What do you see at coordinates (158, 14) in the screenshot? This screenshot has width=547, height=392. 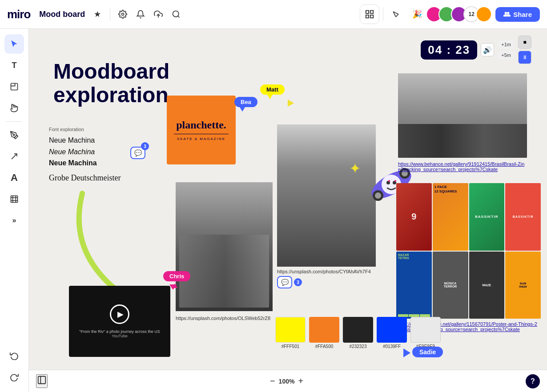 I see `share-export-button` at bounding box center [158, 14].